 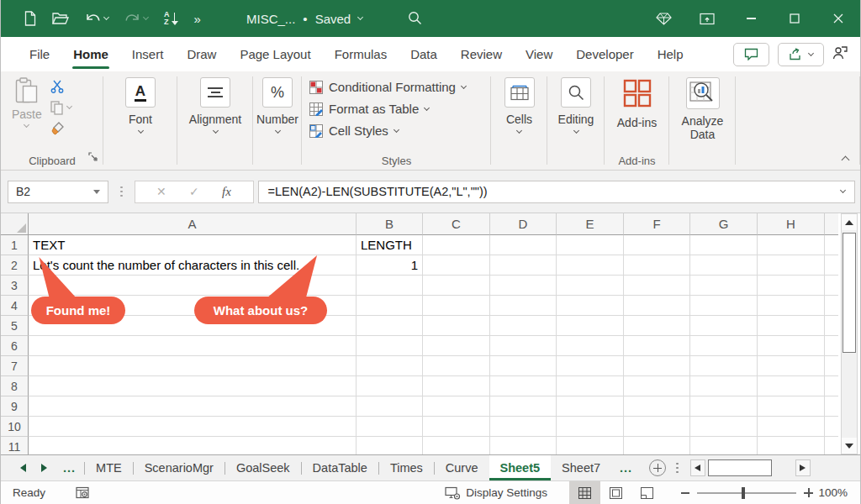 I want to click on cell-D2, so click(x=523, y=265).